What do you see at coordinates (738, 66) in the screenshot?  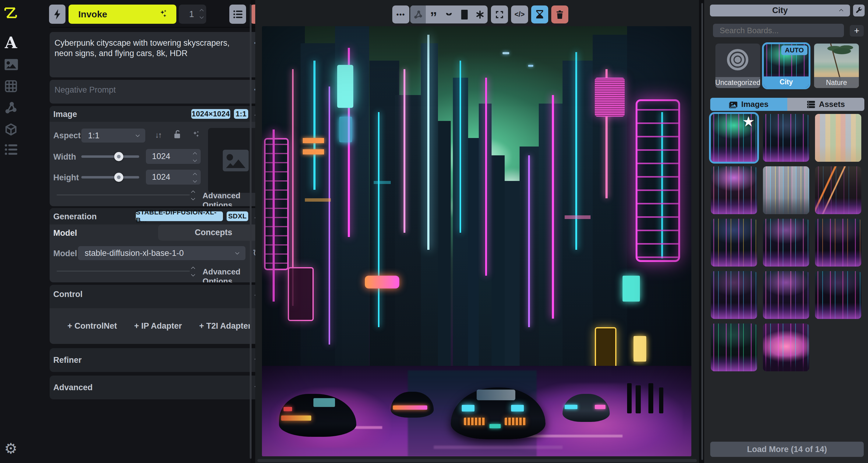 I see `board-uncategorized: Uncategorized` at bounding box center [738, 66].